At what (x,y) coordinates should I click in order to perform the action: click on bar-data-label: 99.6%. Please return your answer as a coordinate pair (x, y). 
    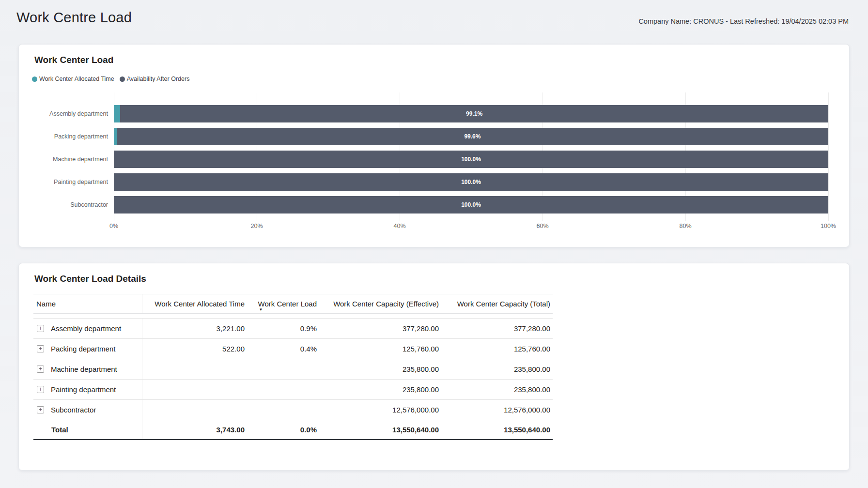
    Looking at the image, I should click on (472, 137).